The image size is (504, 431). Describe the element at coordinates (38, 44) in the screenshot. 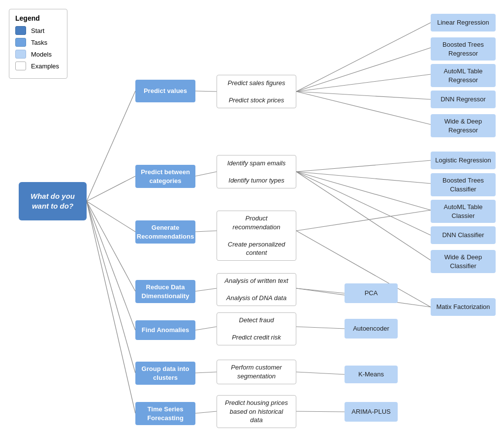

I see `legend: Legend Start Tasks Models Examples` at that location.